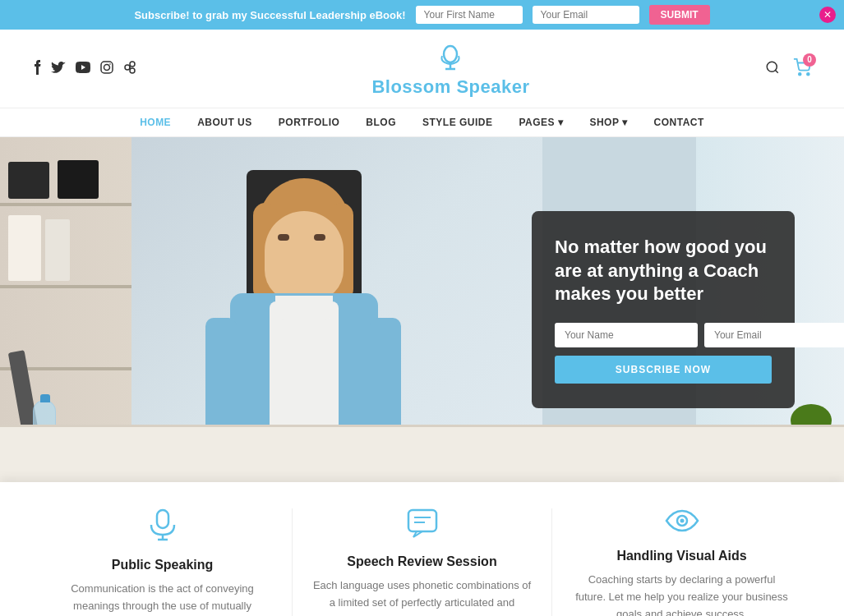 The width and height of the screenshot is (844, 616). I want to click on twitter-icon, so click(58, 69).